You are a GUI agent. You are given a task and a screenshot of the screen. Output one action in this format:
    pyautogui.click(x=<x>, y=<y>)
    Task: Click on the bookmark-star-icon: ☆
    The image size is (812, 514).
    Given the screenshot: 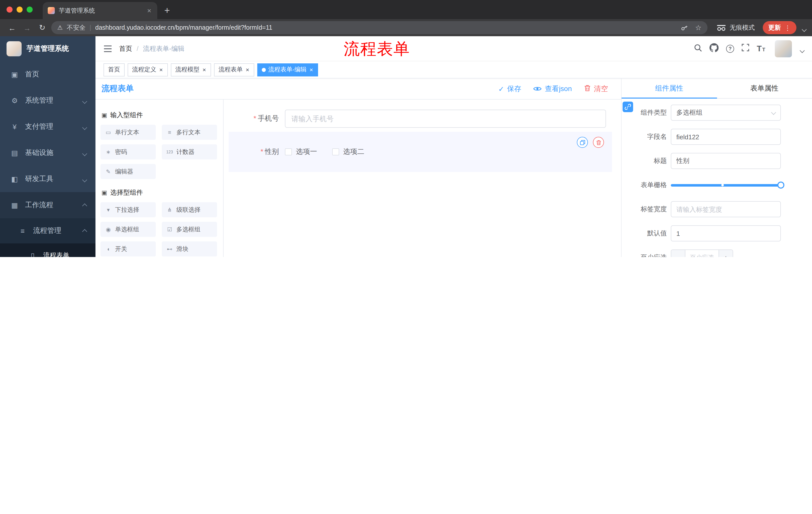 What is the action you would take?
    pyautogui.click(x=698, y=28)
    